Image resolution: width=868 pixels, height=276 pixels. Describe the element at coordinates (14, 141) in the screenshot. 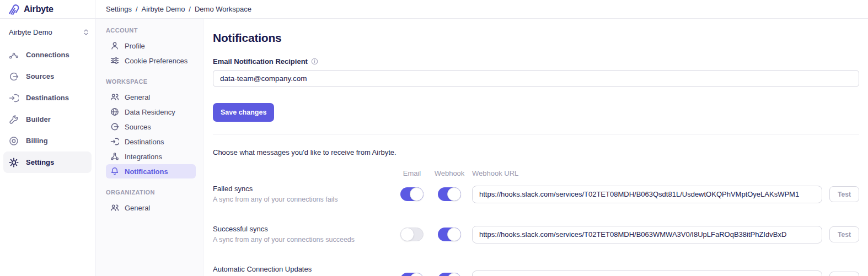

I see `billing-icon` at that location.